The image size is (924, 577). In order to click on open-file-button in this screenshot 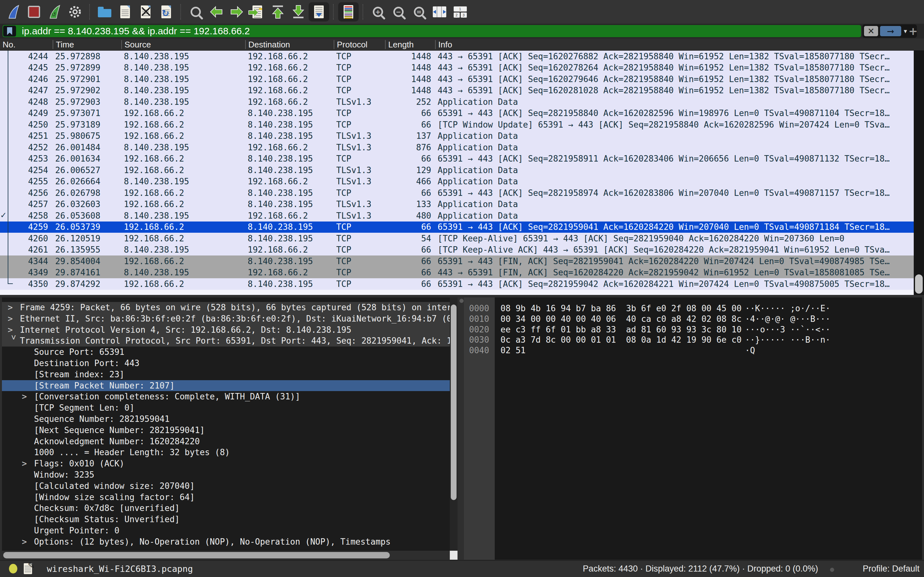, I will do `click(105, 12)`.